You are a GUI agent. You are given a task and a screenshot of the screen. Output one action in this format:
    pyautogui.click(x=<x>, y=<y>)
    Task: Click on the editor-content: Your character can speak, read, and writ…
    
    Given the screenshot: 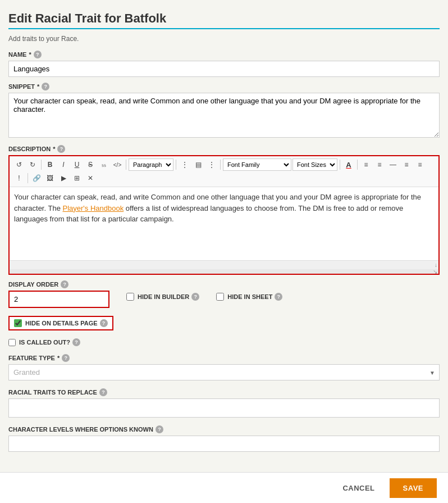 What is the action you would take?
    pyautogui.click(x=224, y=224)
    